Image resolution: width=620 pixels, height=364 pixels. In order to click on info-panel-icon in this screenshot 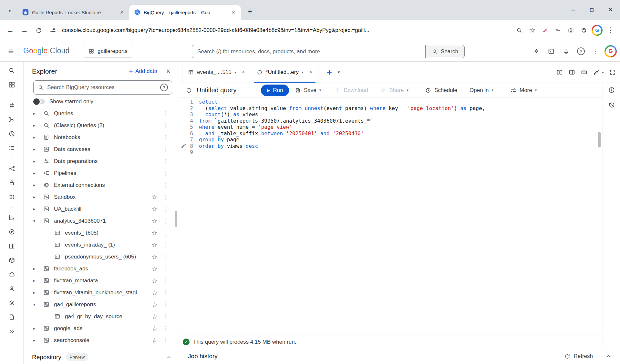, I will do `click(612, 90)`.